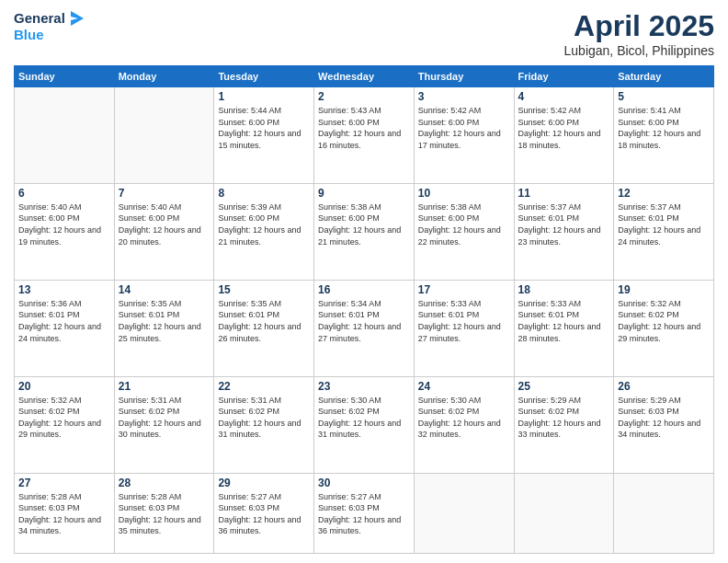 The image size is (728, 563). What do you see at coordinates (659, 429) in the screenshot?
I see `daylight-label: Daylight: 12 hours and 34 minutes.` at bounding box center [659, 429].